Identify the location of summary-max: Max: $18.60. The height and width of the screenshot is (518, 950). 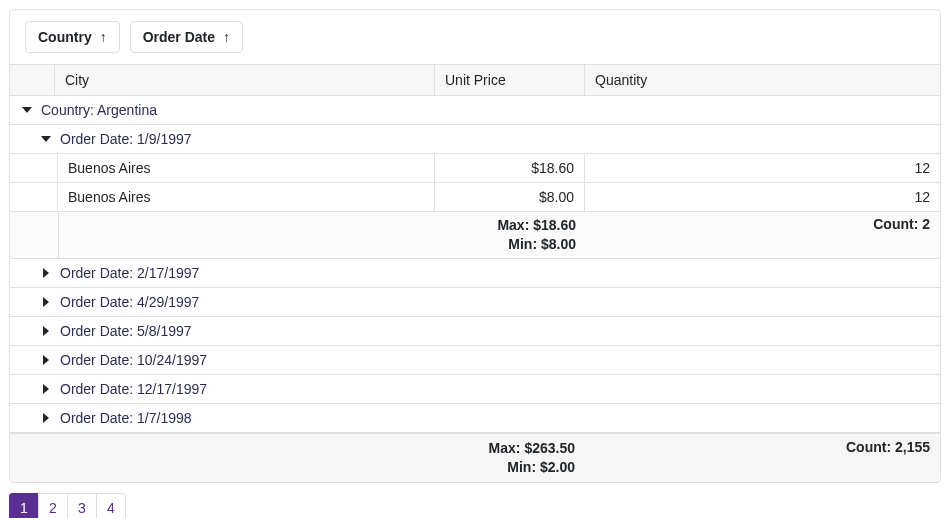
(322, 226).